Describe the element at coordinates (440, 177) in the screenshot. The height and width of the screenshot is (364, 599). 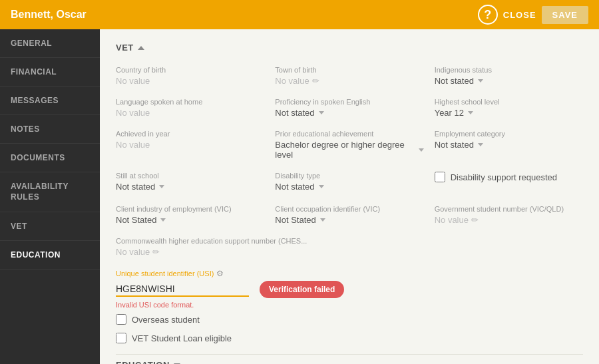
I see `disability-support-checkbox` at that location.